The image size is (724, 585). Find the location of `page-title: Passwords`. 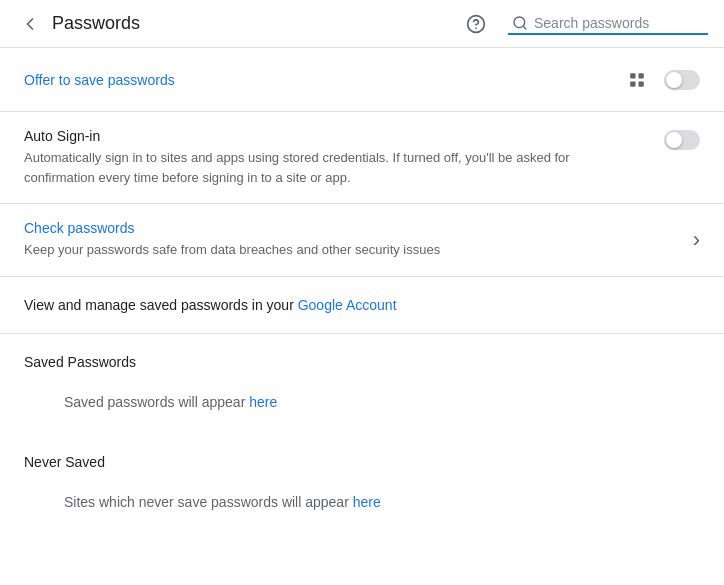

page-title: Passwords is located at coordinates (256, 24).